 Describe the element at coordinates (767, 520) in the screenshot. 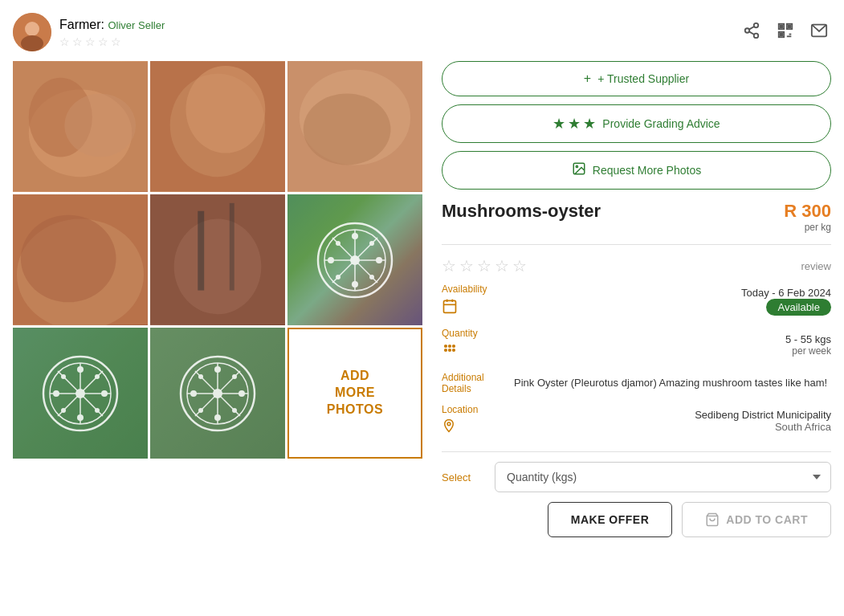

I see `add-to-cart-label: ADD TO CART` at that location.